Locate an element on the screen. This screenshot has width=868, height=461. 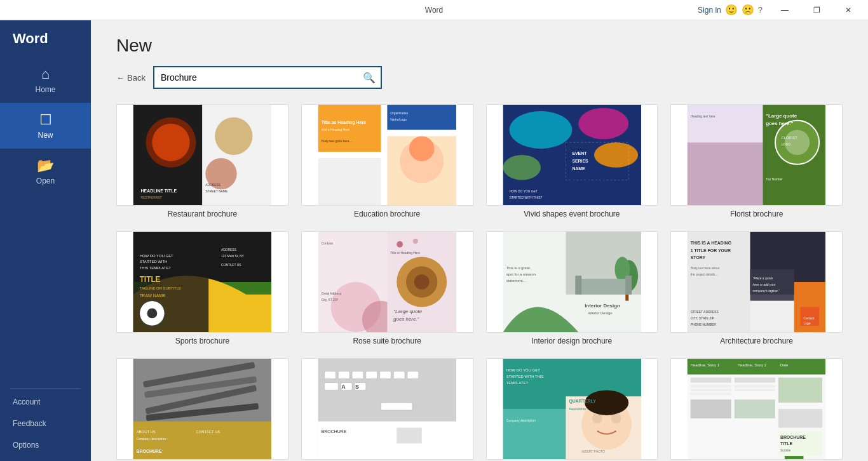
svg-text: HEADLINE TITLE is located at coordinates (159, 190).